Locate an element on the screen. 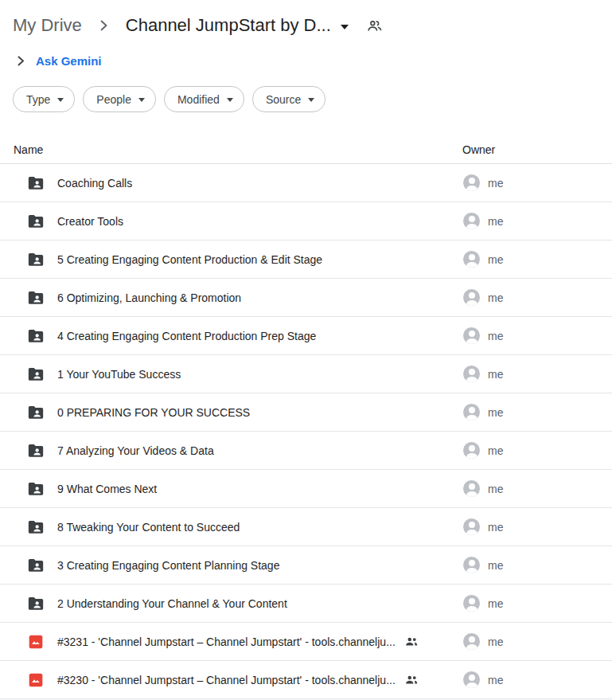  table-row: 4 Creating Engaging Content Production P… is located at coordinates (306, 336).